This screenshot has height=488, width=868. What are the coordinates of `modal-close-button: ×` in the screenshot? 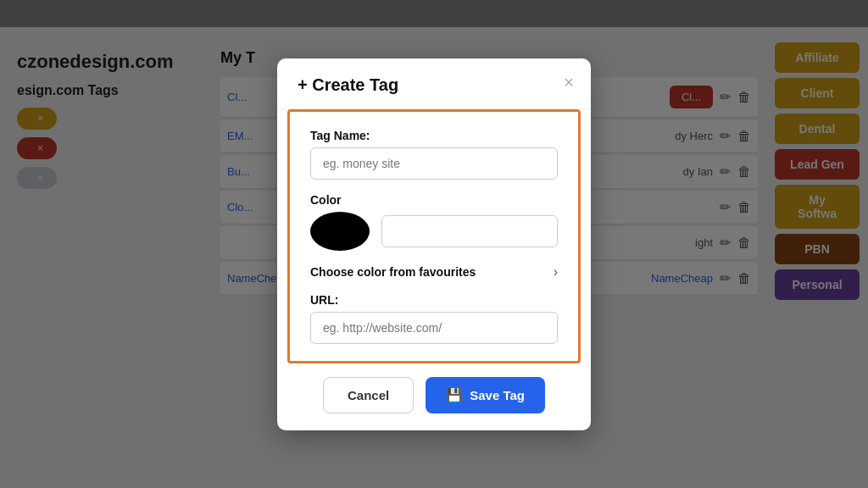 It's located at (569, 82).